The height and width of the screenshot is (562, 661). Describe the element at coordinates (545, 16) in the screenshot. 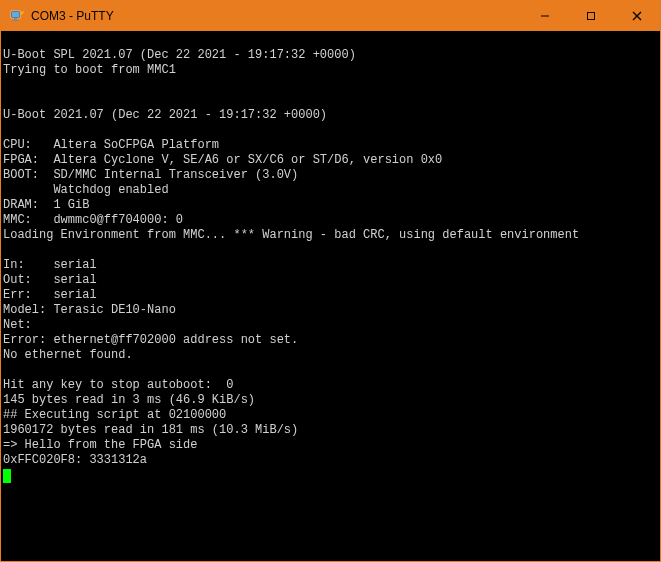

I see `minimize-button` at that location.